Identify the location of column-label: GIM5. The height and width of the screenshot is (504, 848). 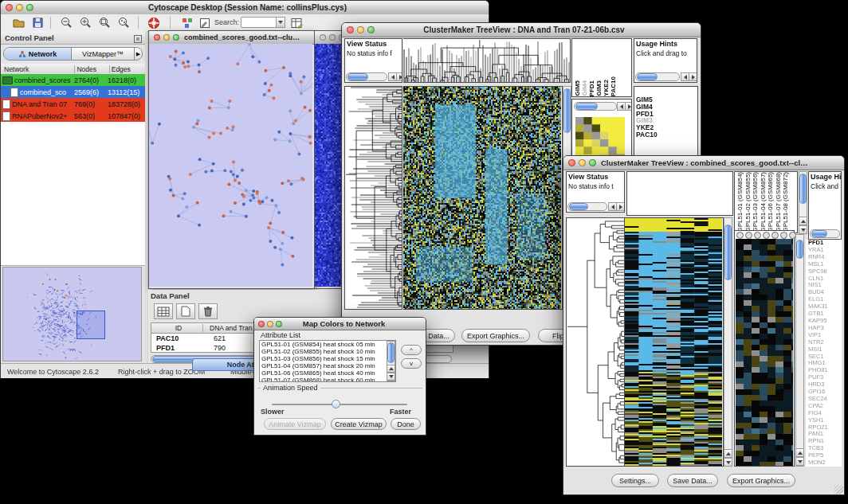
(577, 88).